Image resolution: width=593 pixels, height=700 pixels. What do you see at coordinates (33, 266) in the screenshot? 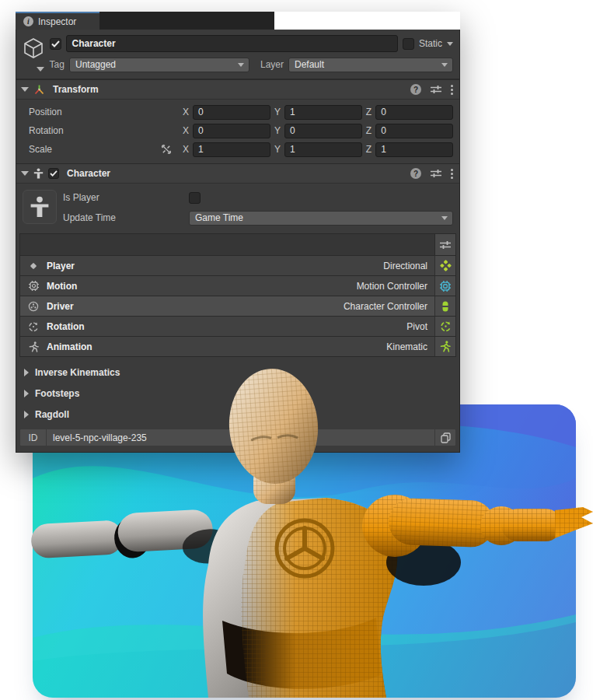
I see `diamond-icon` at bounding box center [33, 266].